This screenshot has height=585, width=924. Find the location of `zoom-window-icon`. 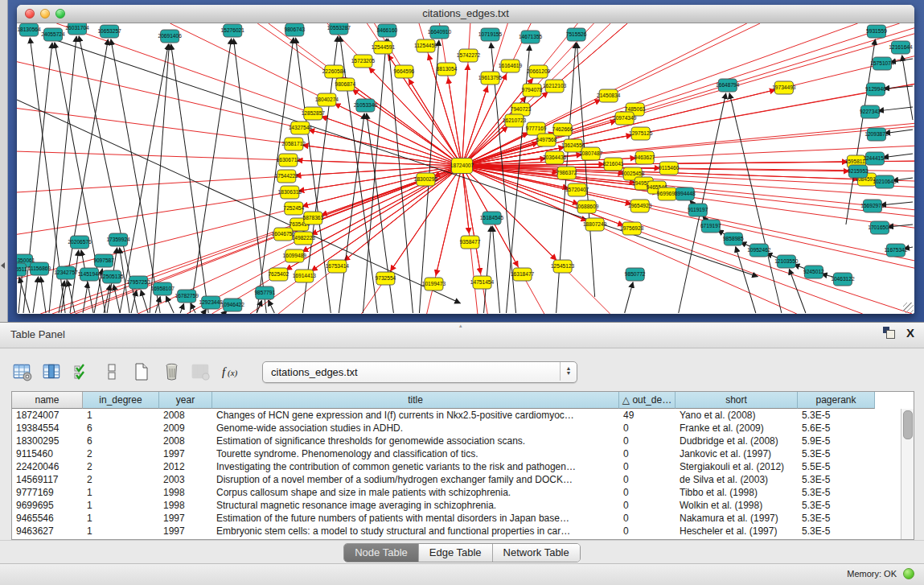

zoom-window-icon is located at coordinates (60, 14).